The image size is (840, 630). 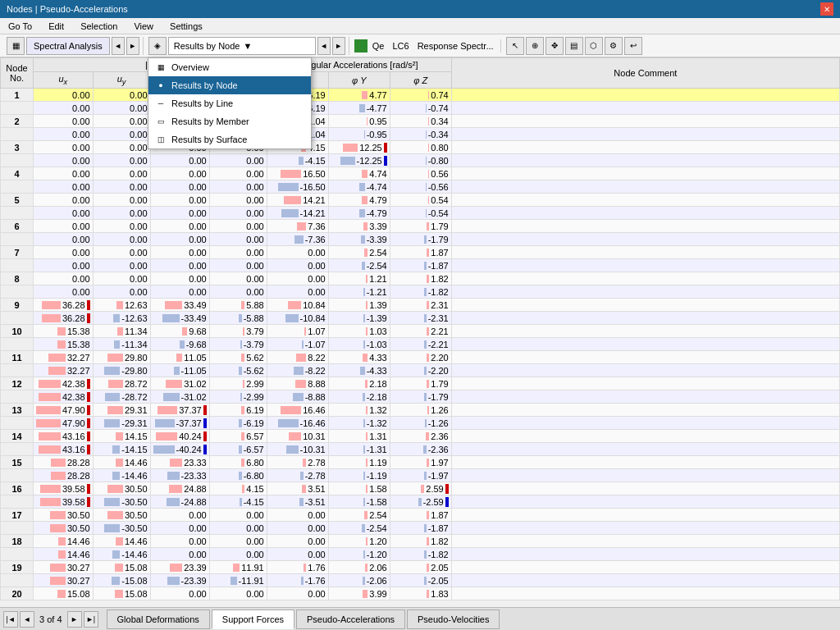 I want to click on page-prev-btn: ◄, so click(x=27, y=619).